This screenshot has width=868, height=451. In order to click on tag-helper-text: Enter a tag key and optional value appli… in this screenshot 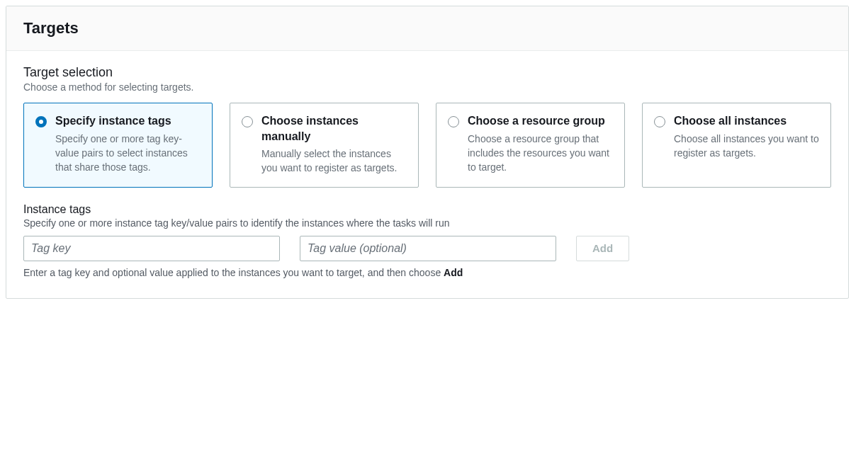, I will do `click(427, 273)`.